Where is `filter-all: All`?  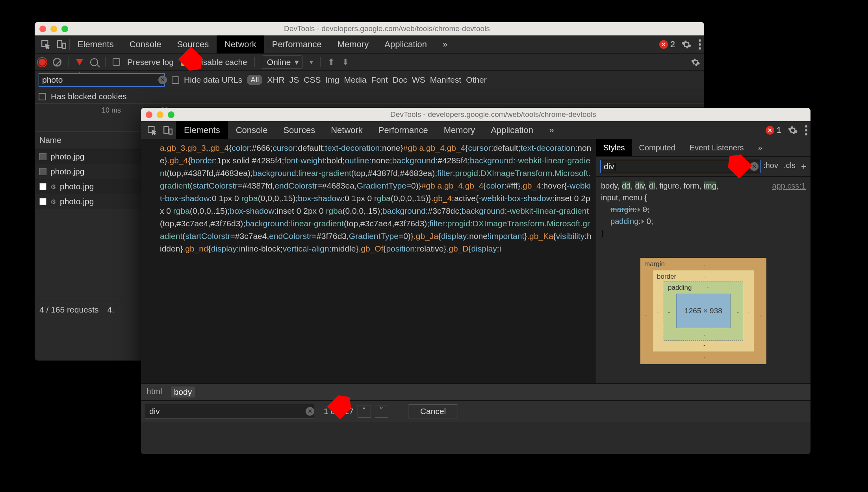 filter-all: All is located at coordinates (254, 80).